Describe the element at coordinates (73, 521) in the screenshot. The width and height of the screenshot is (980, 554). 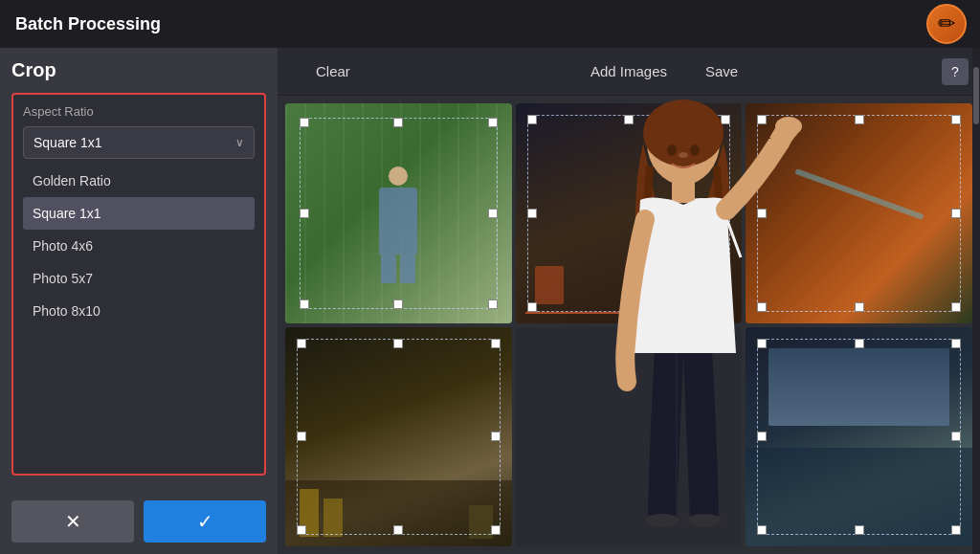
I see `cancel-button: ✕` at that location.